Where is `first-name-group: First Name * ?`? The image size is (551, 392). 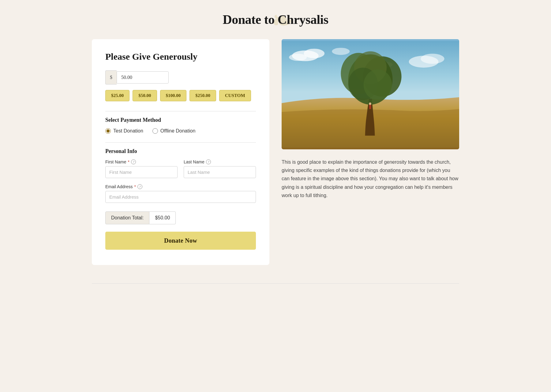 first-name-group: First Name * ? is located at coordinates (141, 169).